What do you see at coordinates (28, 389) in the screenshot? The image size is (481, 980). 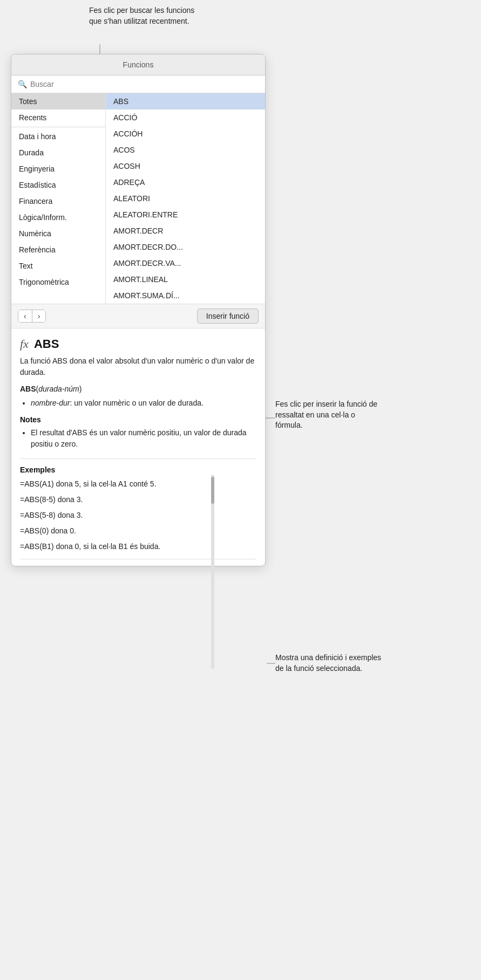 I see `fx-syntax-name: ABS` at bounding box center [28, 389].